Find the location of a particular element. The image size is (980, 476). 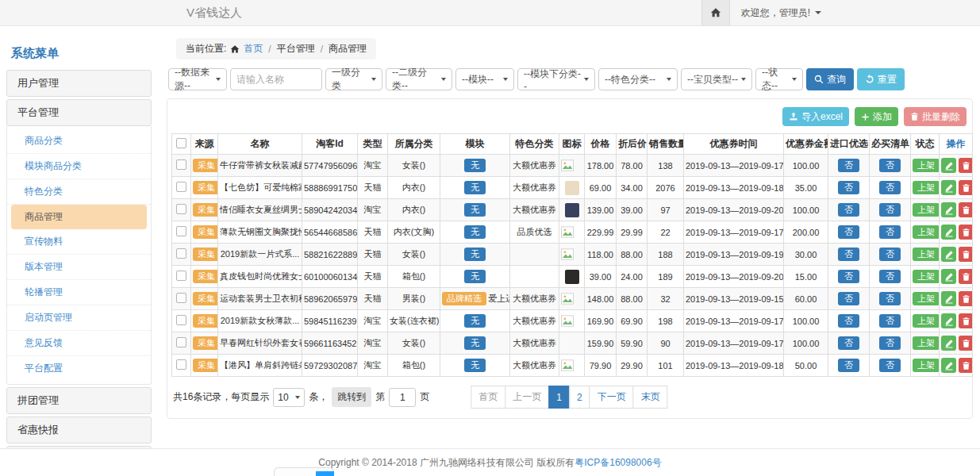

reset-button: 重置 is located at coordinates (881, 79).